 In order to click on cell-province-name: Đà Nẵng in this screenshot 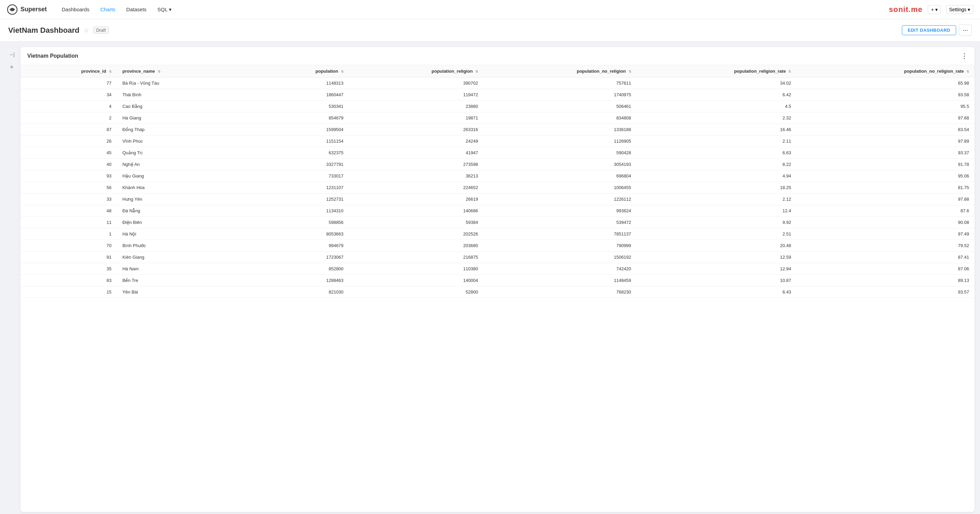, I will do `click(181, 211)`.